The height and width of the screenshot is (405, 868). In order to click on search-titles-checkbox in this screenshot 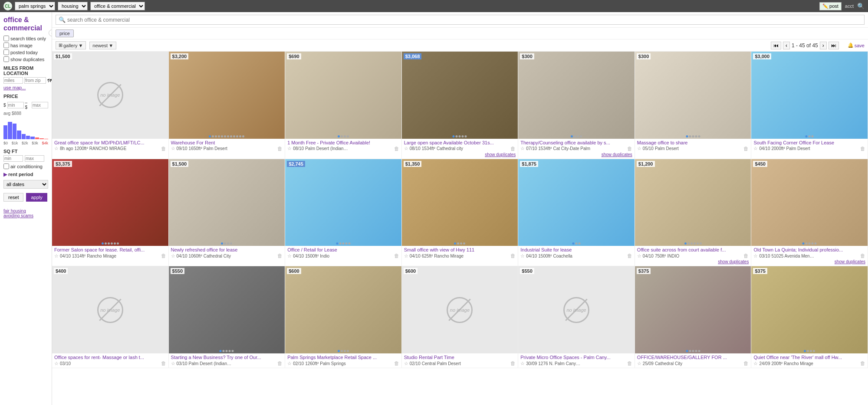, I will do `click(6, 38)`.